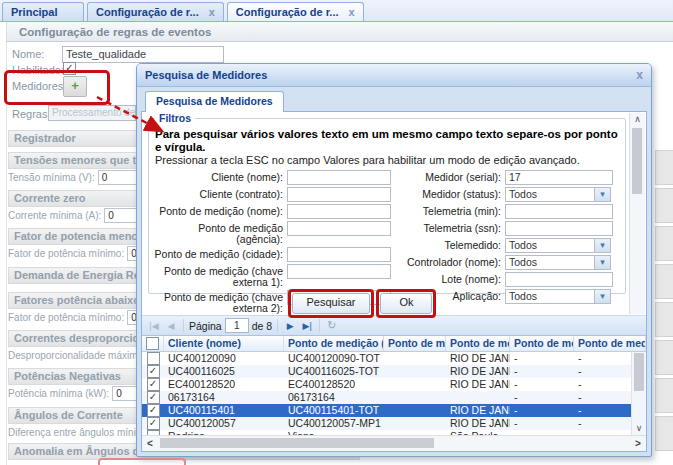 This screenshot has height=465, width=673. What do you see at coordinates (152, 344) in the screenshot?
I see `select-all-checkbox` at bounding box center [152, 344].